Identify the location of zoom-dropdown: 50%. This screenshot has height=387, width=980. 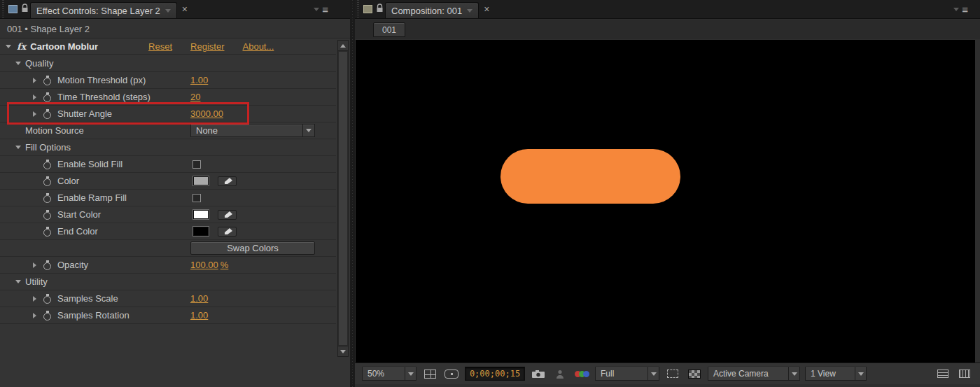
(389, 374).